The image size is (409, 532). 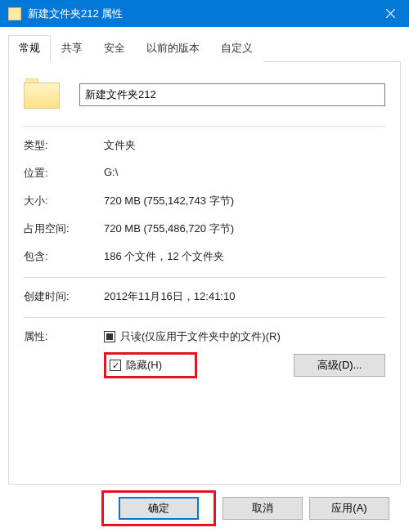 What do you see at coordinates (349, 508) in the screenshot?
I see `apply-button: 应用(A)` at bounding box center [349, 508].